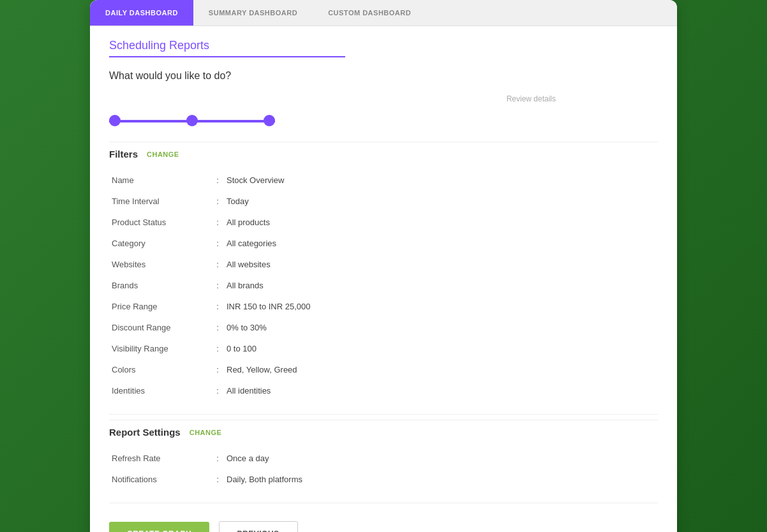 Image resolution: width=767 pixels, height=532 pixels. Describe the element at coordinates (441, 328) in the screenshot. I see `filter-value: 0% to 30%` at that location.